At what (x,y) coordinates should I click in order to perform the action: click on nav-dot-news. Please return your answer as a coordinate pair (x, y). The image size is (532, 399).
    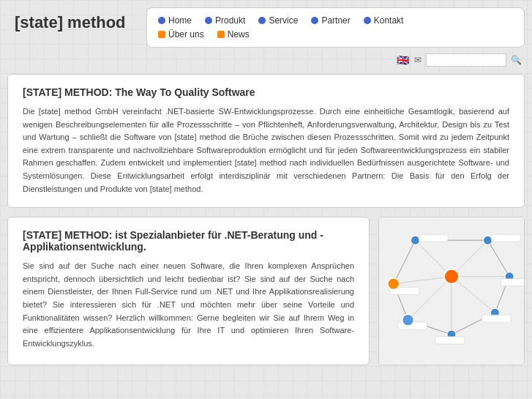
    Looking at the image, I should click on (221, 34).